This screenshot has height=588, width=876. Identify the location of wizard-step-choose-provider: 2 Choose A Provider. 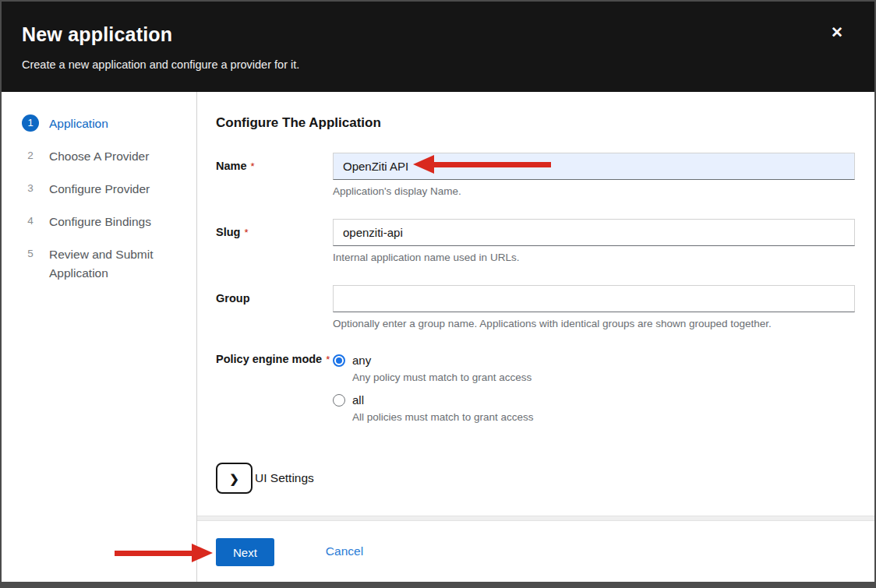
(105, 157).